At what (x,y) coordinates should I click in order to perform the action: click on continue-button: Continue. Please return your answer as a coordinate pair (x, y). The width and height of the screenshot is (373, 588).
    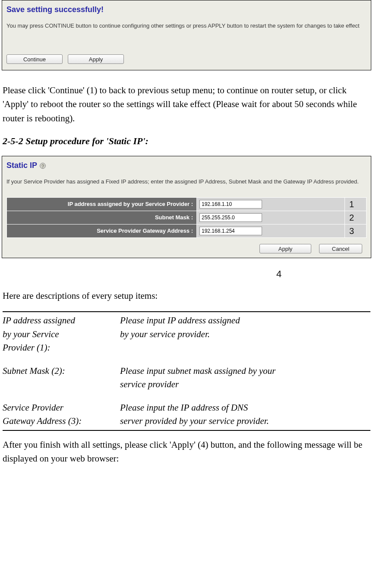
    Looking at the image, I should click on (35, 59).